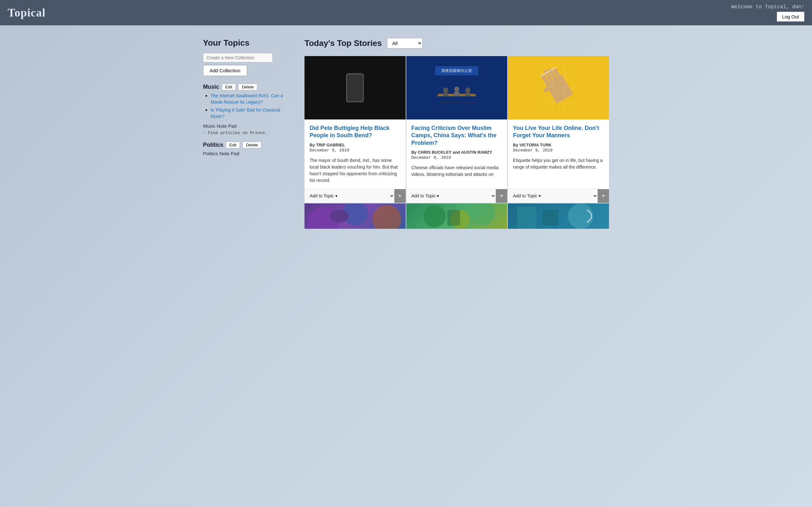  What do you see at coordinates (457, 174) in the screenshot?
I see `card-summary-2: Chinese officials have released social m…` at bounding box center [457, 174].